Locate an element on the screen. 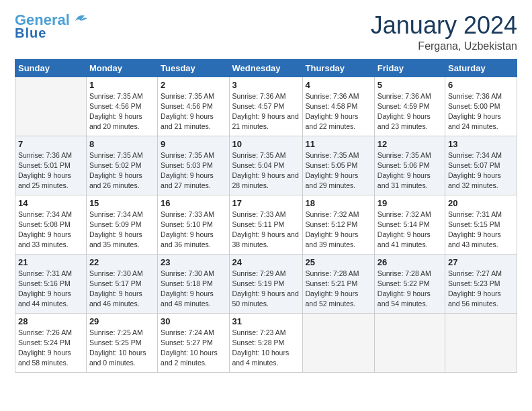  calendar-cell: 16Sunrise: 7:33 AMSunset: 5:10 PMDayligh… is located at coordinates (193, 224).